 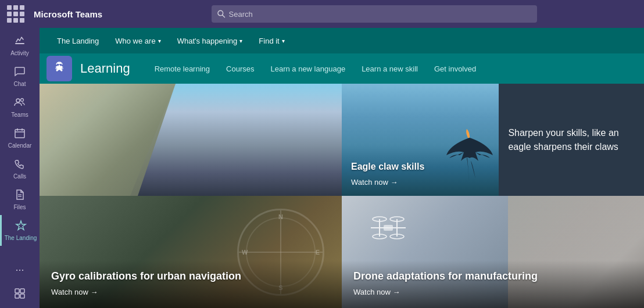 What do you see at coordinates (20, 134) in the screenshot?
I see `calendar-icon` at bounding box center [20, 134].